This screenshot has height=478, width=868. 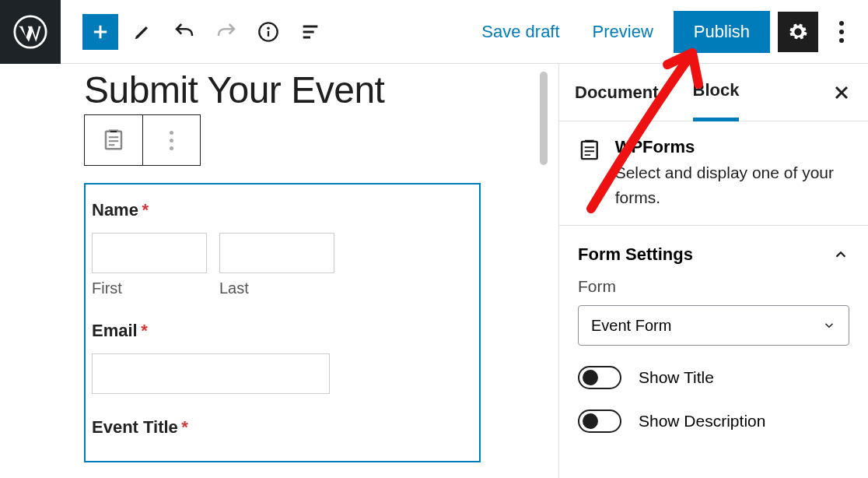 I want to click on pencil-icon, so click(x=142, y=32).